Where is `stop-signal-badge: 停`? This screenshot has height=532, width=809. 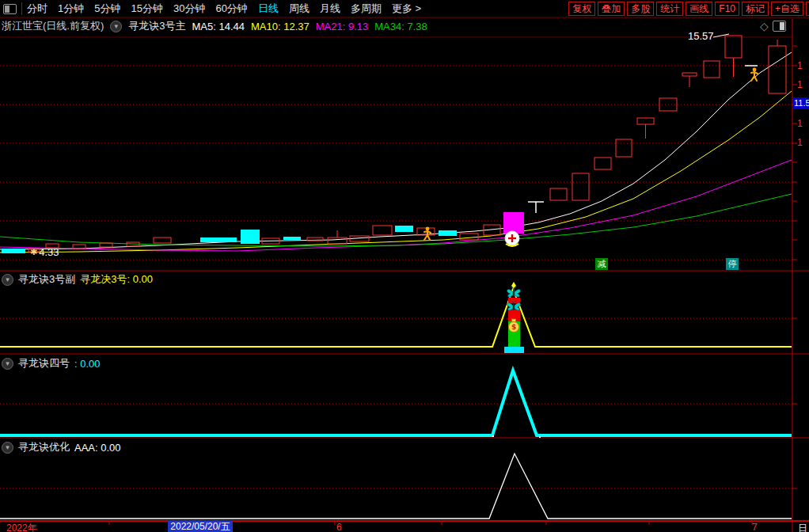
stop-signal-badge: 停 is located at coordinates (732, 264).